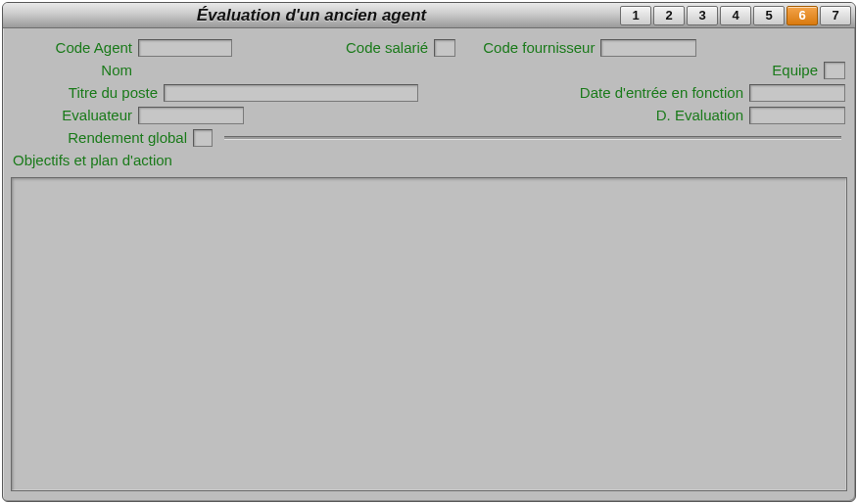 Image resolution: width=858 pixels, height=504 pixels. Describe the element at coordinates (835, 16) in the screenshot. I see `tab-7: 7` at that location.